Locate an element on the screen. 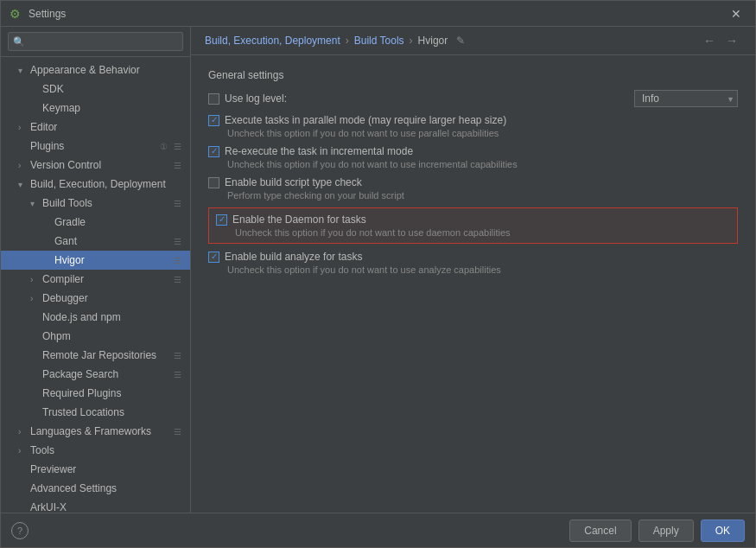 The width and height of the screenshot is (756, 548). sidebar-item-ohpm: Ohpm is located at coordinates (95, 336).